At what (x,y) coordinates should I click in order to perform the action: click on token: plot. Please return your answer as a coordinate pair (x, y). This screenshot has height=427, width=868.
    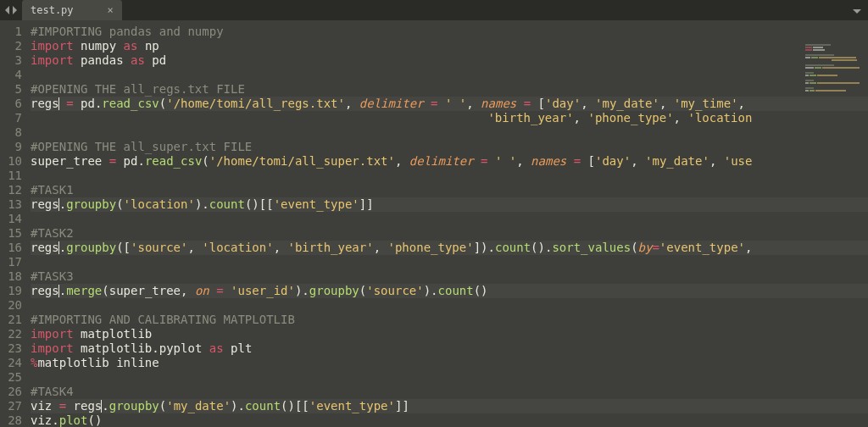
    Looking at the image, I should click on (74, 420).